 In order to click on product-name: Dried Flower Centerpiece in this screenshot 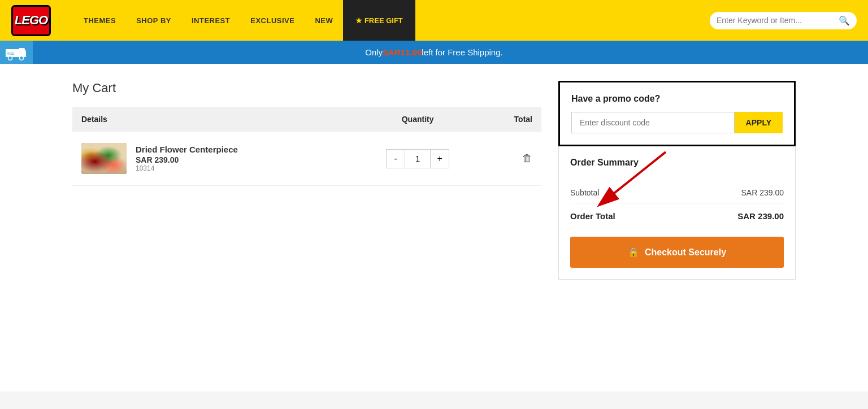, I will do `click(186, 149)`.